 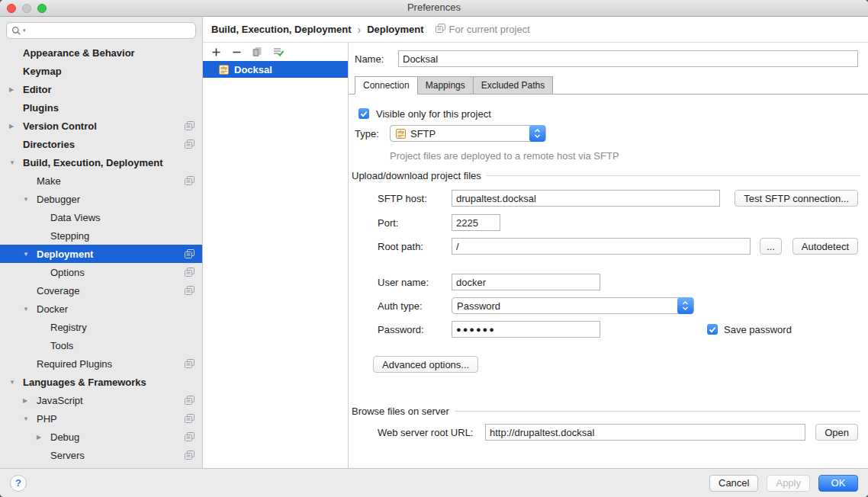 I want to click on open-url-button: Open, so click(x=837, y=432).